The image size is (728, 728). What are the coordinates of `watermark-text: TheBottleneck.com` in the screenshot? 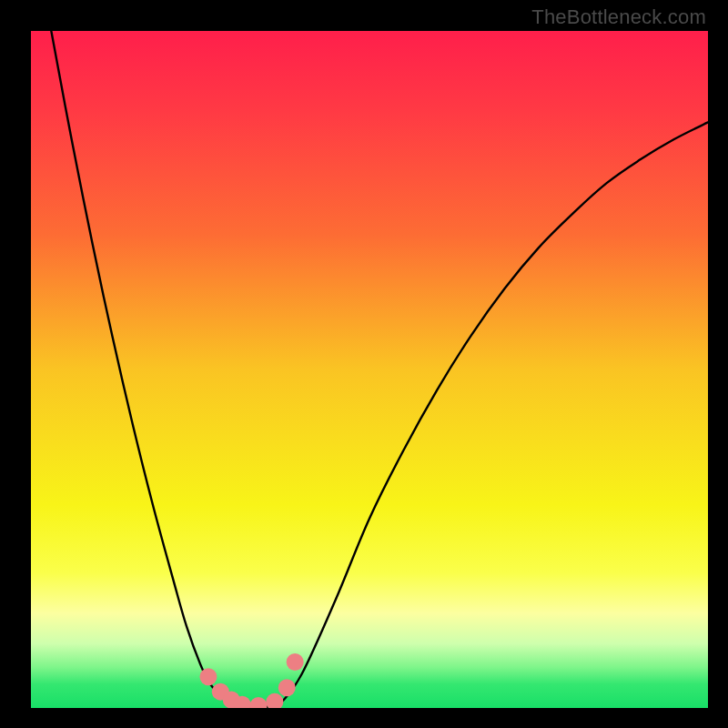 It's located at (619, 17).